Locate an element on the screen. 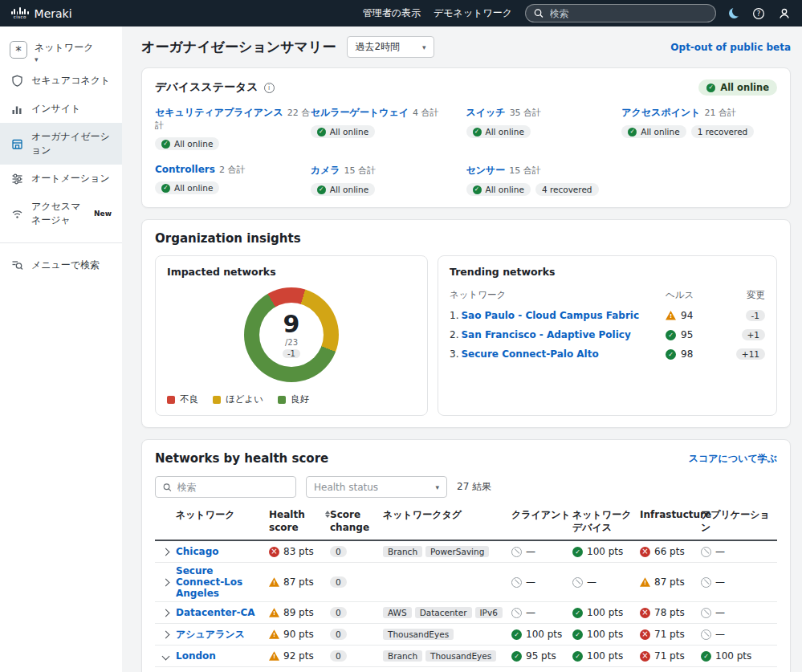 The width and height of the screenshot is (802, 672). device-type-link: セキュリティアプライアンス is located at coordinates (219, 112).